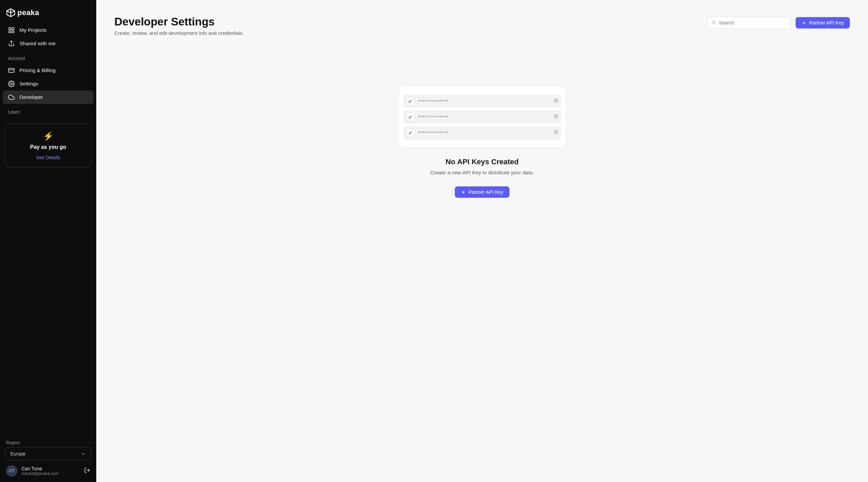 This screenshot has width=868, height=482. What do you see at coordinates (823, 23) in the screenshot?
I see `partner-api-key-button: Partner API Key` at bounding box center [823, 23].